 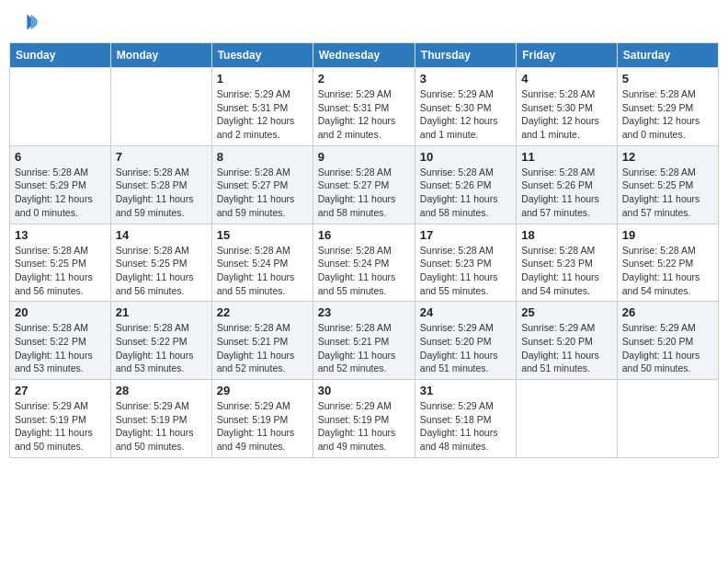 What do you see at coordinates (61, 156) in the screenshot?
I see `day-number: 6` at bounding box center [61, 156].